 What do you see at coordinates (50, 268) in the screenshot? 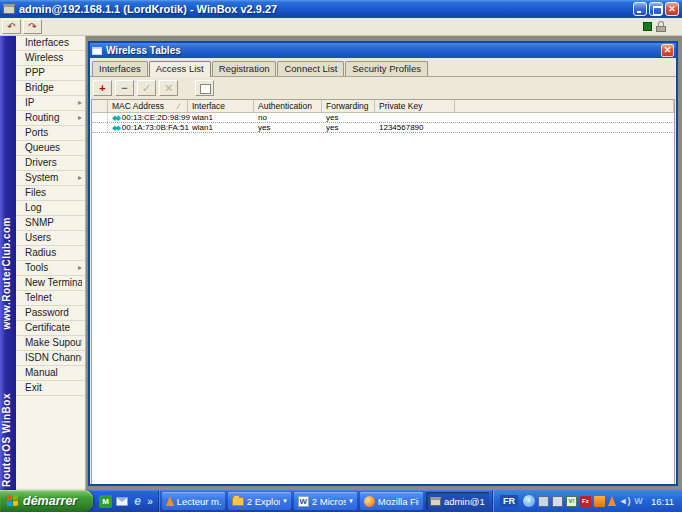
I see `sidebar-item-tools: Tools▸` at bounding box center [50, 268].